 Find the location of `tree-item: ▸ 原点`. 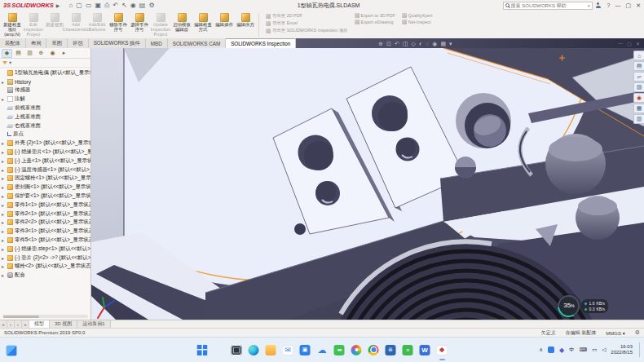

tree-item: ▸ 原点 is located at coordinates (46, 135).